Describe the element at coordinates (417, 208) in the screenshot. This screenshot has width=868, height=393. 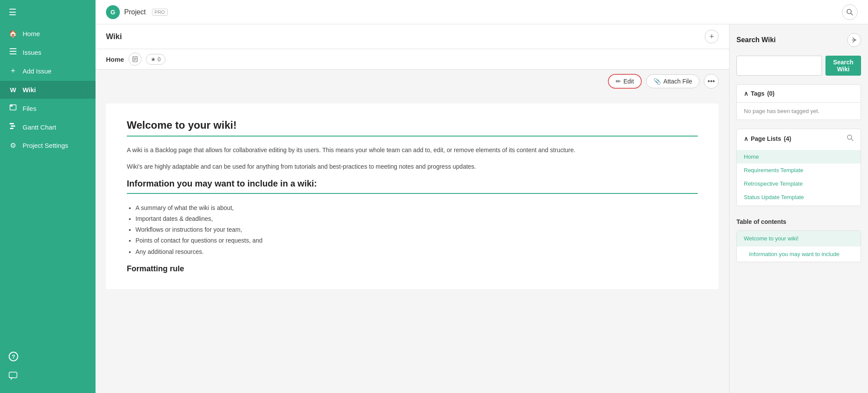
I see `list-item: A summary of what the wiki is about,` at that location.